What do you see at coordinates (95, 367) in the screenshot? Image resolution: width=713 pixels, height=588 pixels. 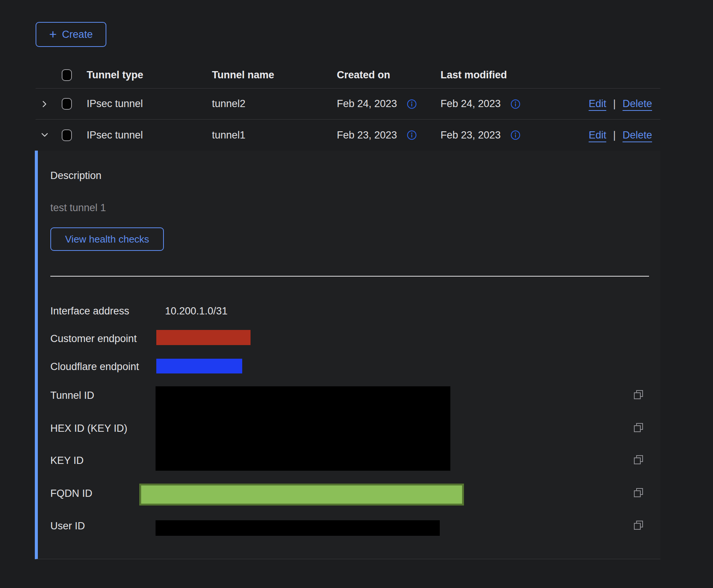 I see `cloudflare-endpoint-label: Cloudflare endpoint` at bounding box center [95, 367].